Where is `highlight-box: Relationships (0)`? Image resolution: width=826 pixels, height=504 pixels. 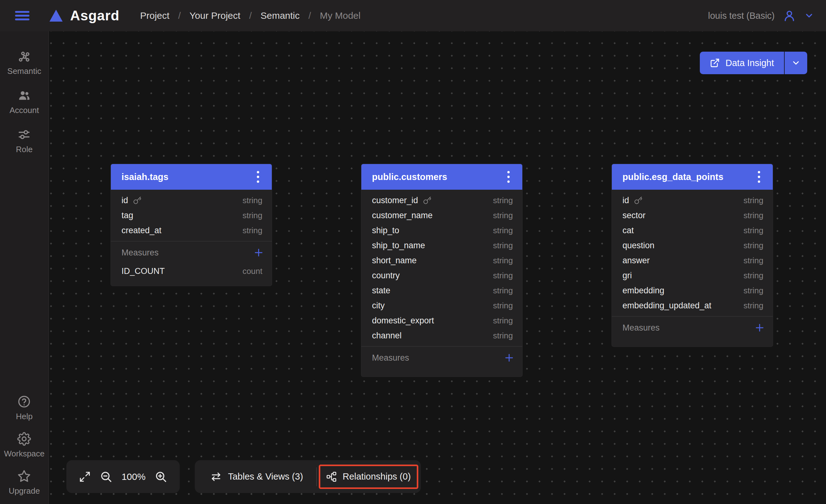
highlight-box: Relationships (0) is located at coordinates (369, 477).